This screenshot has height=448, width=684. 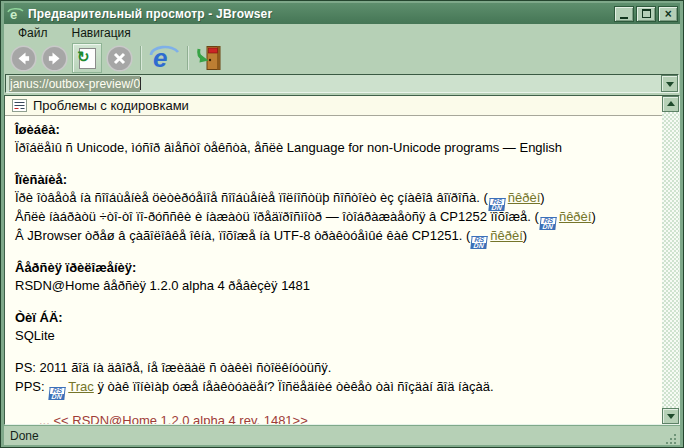 I want to click on status-text: Done, so click(x=338, y=436).